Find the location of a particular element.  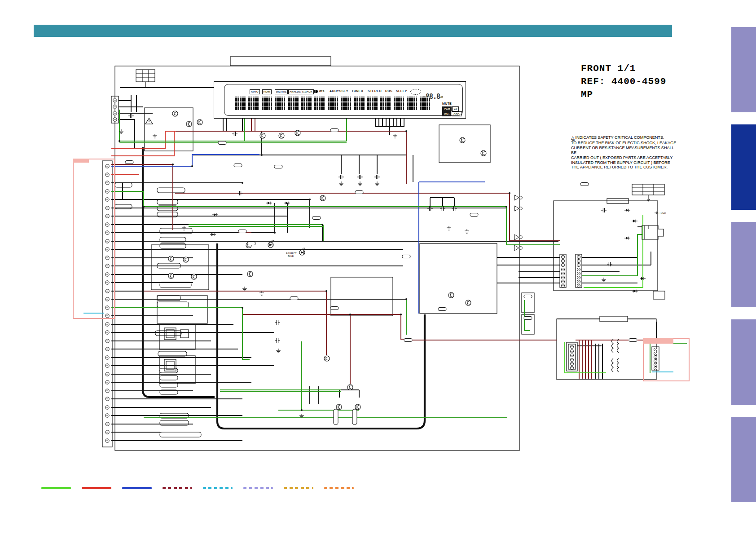

indicator-dig: DIG. is located at coordinates (447, 114).